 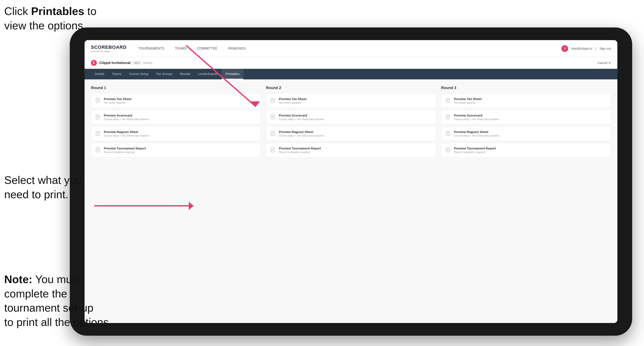 What do you see at coordinates (468, 99) in the screenshot?
I see `round3-tee-sheet-title: Preview Tee Sheet` at bounding box center [468, 99].